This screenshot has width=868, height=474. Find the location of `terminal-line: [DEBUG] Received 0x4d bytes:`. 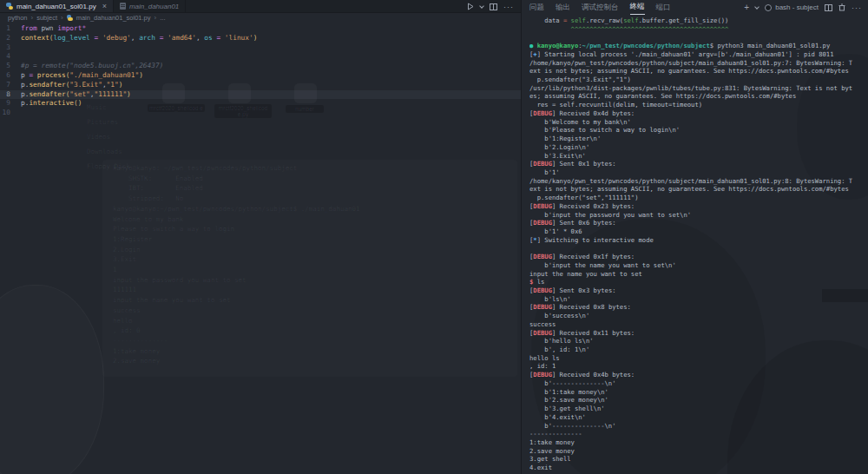

terminal-line: [DEBUG] Received 0x4d bytes: is located at coordinates (697, 114).